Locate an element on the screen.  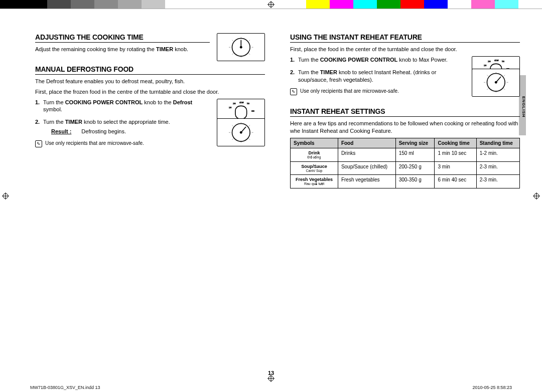
text: knob to Max Power. is located at coordinates (423, 60).